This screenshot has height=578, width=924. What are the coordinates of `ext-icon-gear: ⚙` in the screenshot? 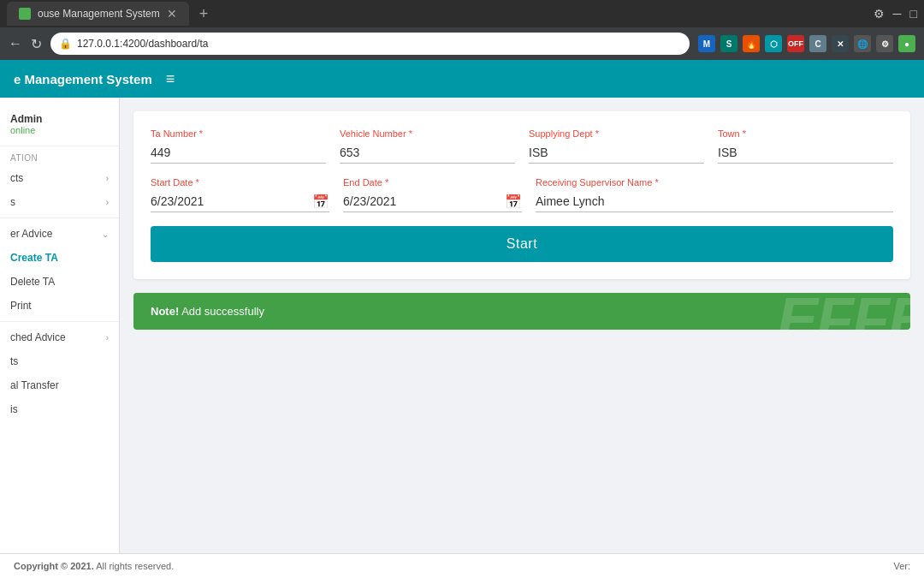 It's located at (885, 44).